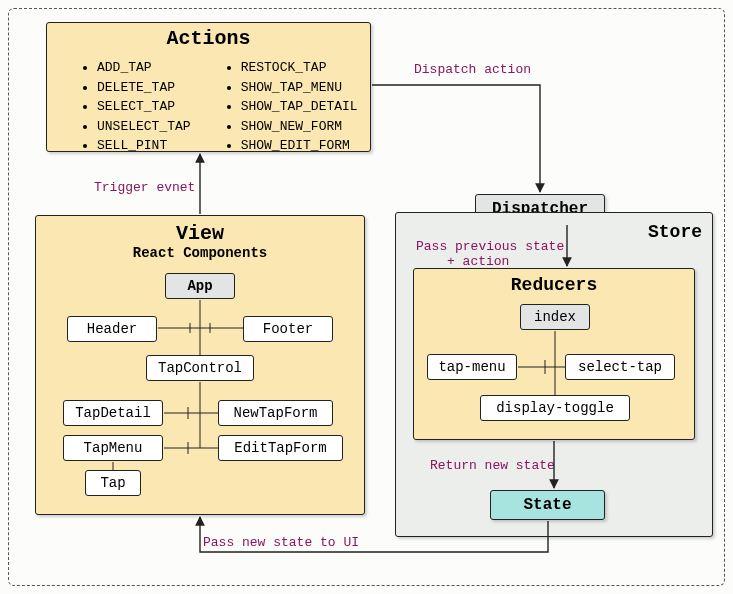  Describe the element at coordinates (300, 127) in the screenshot. I see `action-item: SHOW_NEW_FORM` at that location.